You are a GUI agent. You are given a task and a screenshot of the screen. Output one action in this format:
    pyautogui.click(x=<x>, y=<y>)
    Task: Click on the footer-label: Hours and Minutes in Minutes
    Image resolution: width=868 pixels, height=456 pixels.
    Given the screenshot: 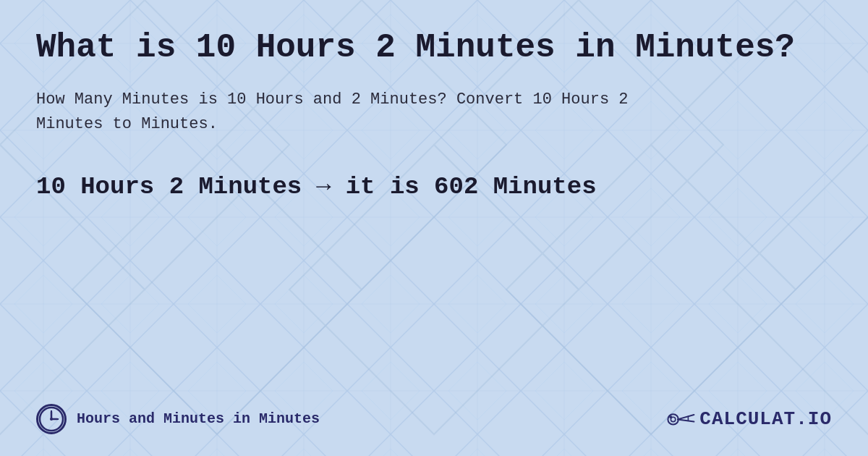 What is the action you would take?
    pyautogui.click(x=198, y=418)
    